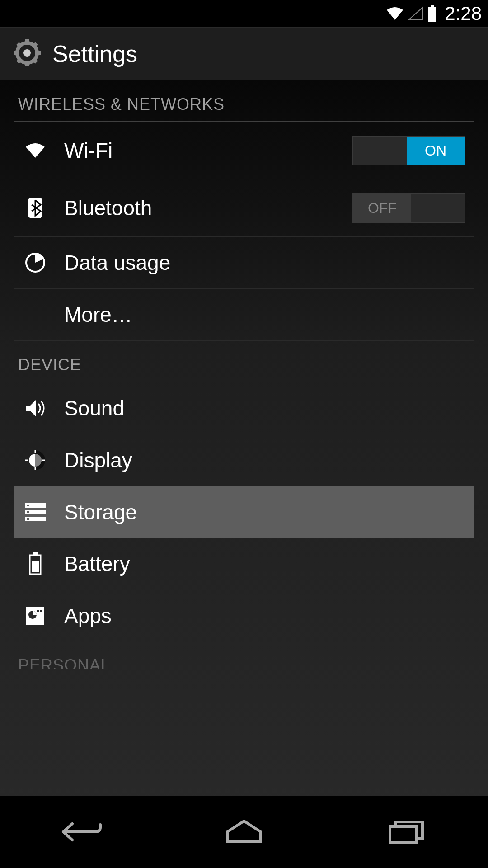 The image size is (488, 868). What do you see at coordinates (416, 14) in the screenshot?
I see `cell-signal-icon` at bounding box center [416, 14].